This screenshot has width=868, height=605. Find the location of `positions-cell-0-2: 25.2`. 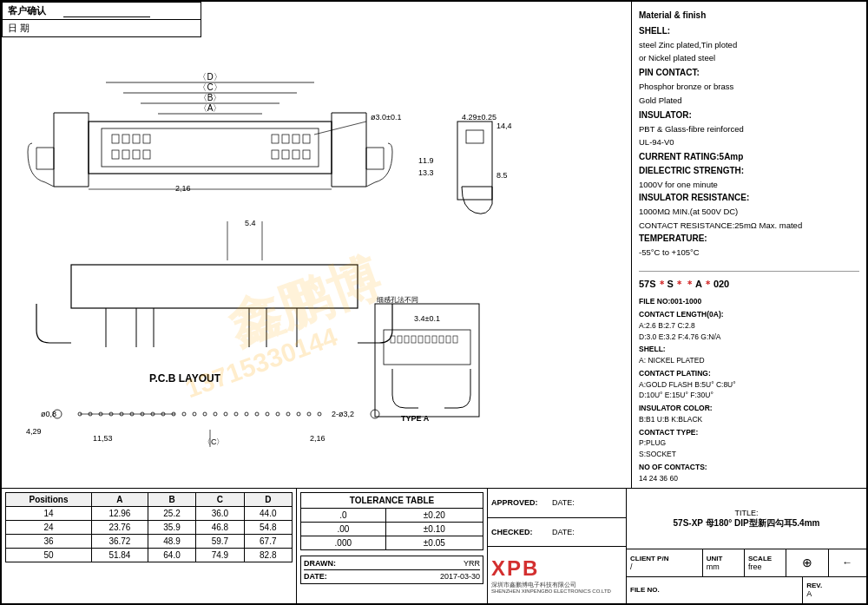

positions-cell-0-2: 25.2 is located at coordinates (172, 514).